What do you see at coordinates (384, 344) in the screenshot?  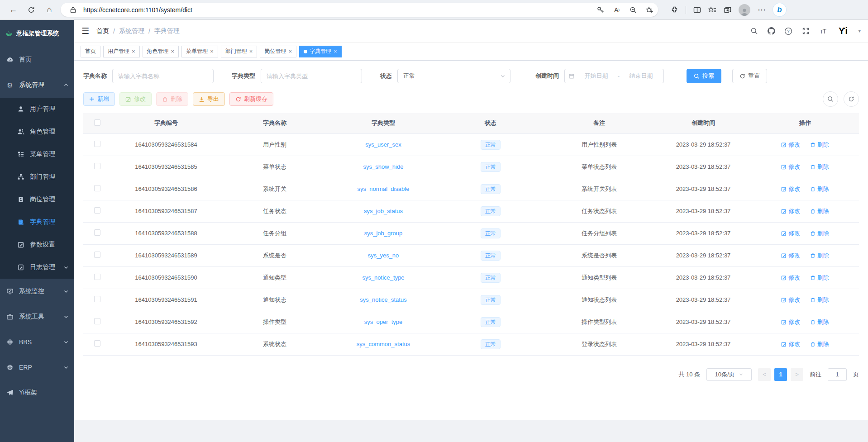 I see `dict-type-link: sys_common_status` at bounding box center [384, 344].